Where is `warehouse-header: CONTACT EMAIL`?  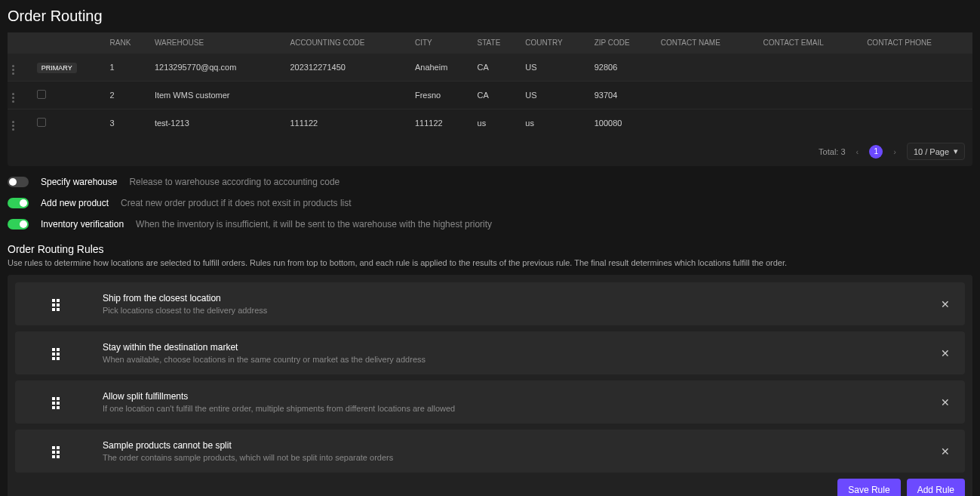 warehouse-header: CONTACT EMAIL is located at coordinates (811, 43).